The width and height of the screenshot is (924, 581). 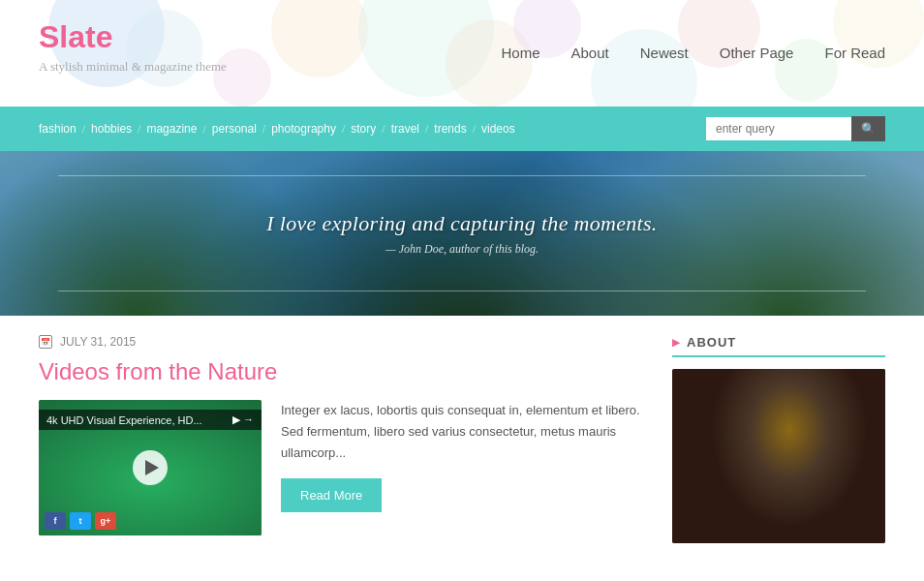 What do you see at coordinates (475, 130) in the screenshot?
I see `sep8: /` at bounding box center [475, 130].